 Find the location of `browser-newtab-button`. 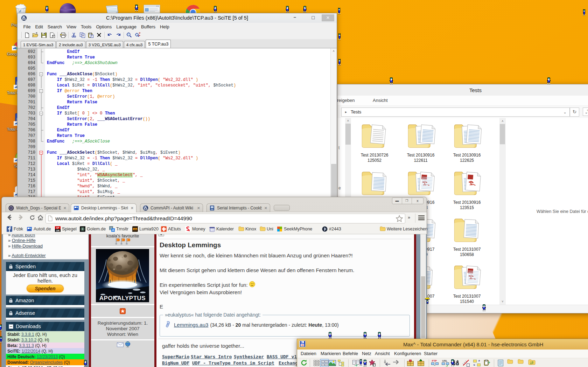

browser-newtab-button is located at coordinates (282, 208).